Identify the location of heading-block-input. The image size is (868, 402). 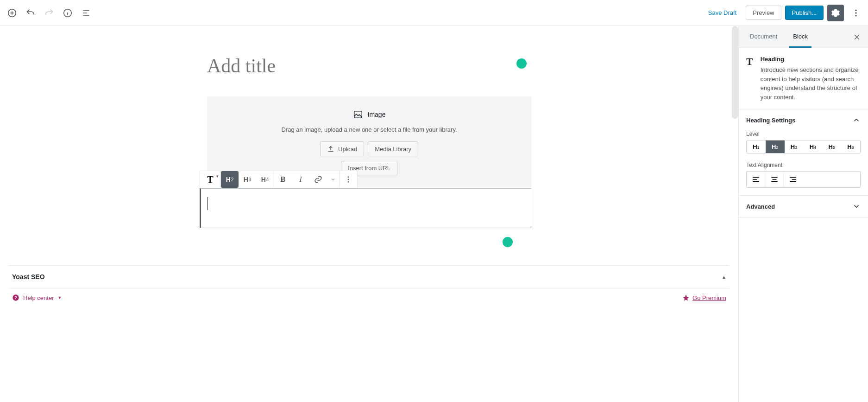
(365, 208).